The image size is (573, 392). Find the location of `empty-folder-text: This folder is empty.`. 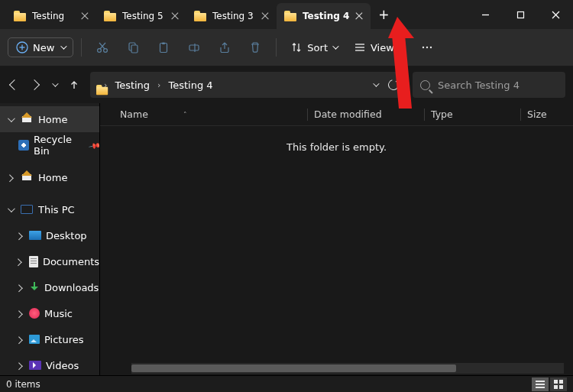

empty-folder-text: This folder is empty. is located at coordinates (336, 139).